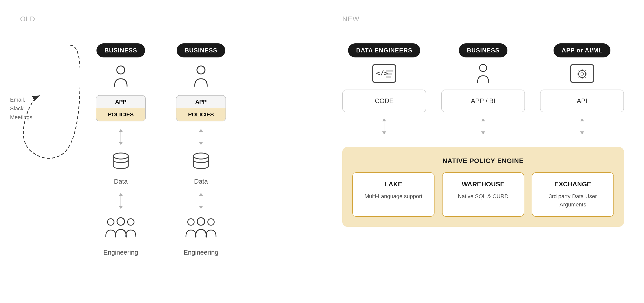 Image resolution: width=644 pixels, height=303 pixels. I want to click on app-label-1: APP, so click(121, 102).